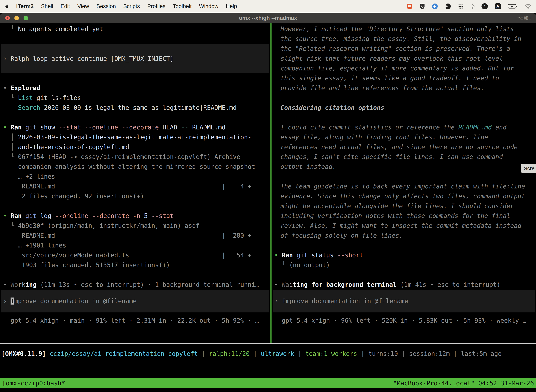 This screenshot has height=392, width=536. What do you see at coordinates (132, 6) in the screenshot?
I see `menu-item-scripts: Scripts` at bounding box center [132, 6].